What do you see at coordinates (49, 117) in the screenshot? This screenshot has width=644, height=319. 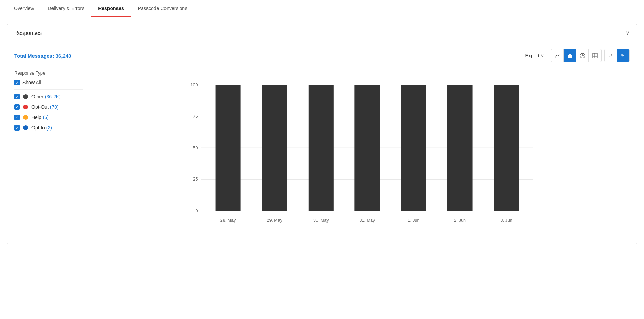 I see `list-item: ✓ Help (6)` at bounding box center [49, 117].